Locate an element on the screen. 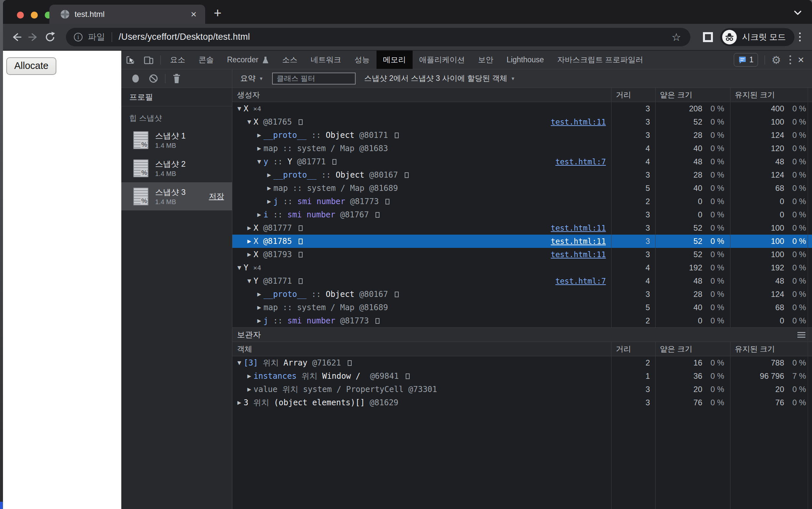 The height and width of the screenshot is (509, 812). devtools-tab-성능: 성능 is located at coordinates (362, 60).